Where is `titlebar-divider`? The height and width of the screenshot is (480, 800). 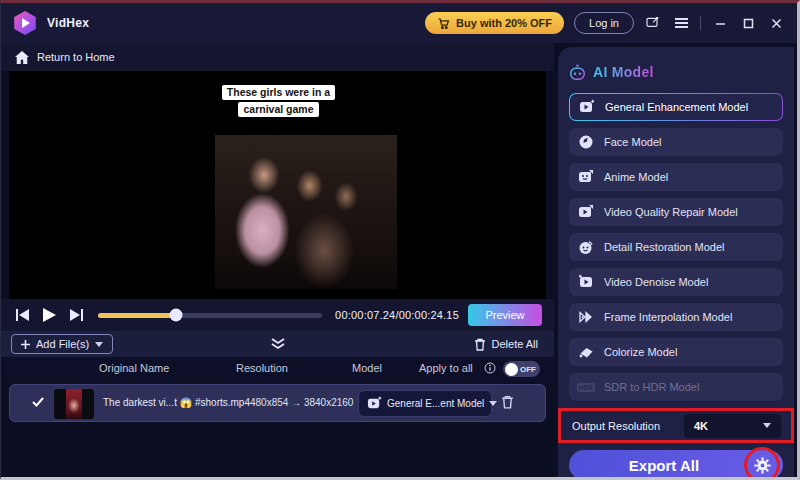 titlebar-divider is located at coordinates (700, 23).